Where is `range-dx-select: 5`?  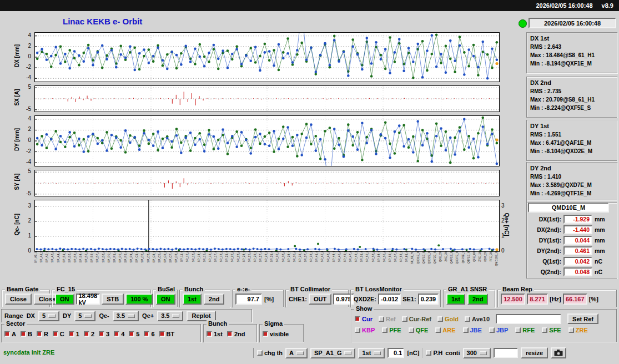
range-dx-select: 5 is located at coordinates (49, 316).